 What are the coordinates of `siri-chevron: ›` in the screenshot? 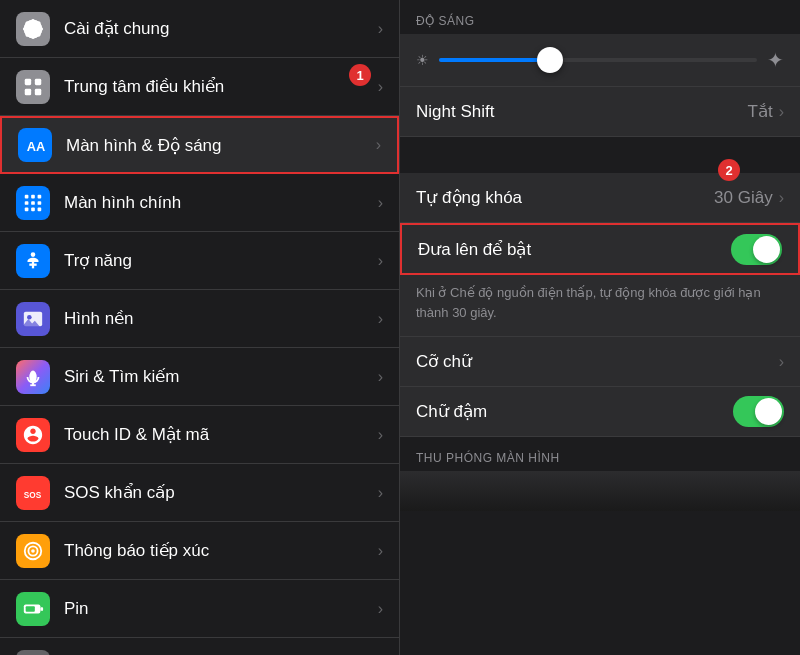 It's located at (380, 377).